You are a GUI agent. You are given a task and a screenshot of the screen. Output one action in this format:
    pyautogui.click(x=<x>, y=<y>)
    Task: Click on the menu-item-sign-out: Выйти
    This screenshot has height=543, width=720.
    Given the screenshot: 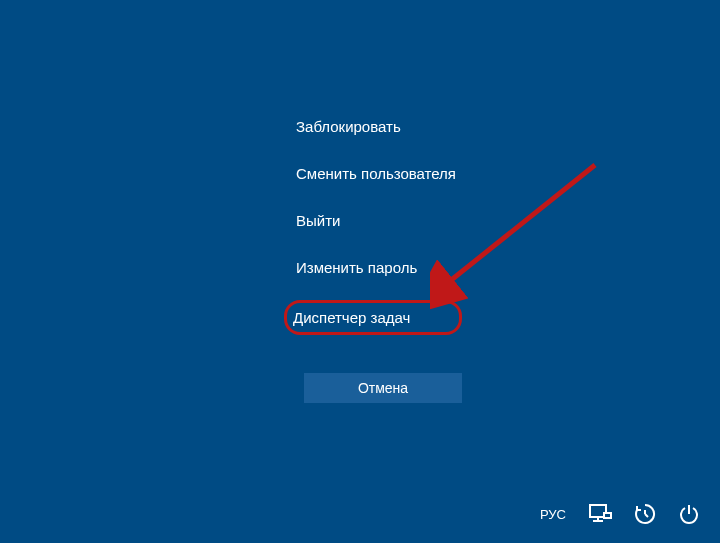 What is the action you would take?
    pyautogui.click(x=376, y=220)
    